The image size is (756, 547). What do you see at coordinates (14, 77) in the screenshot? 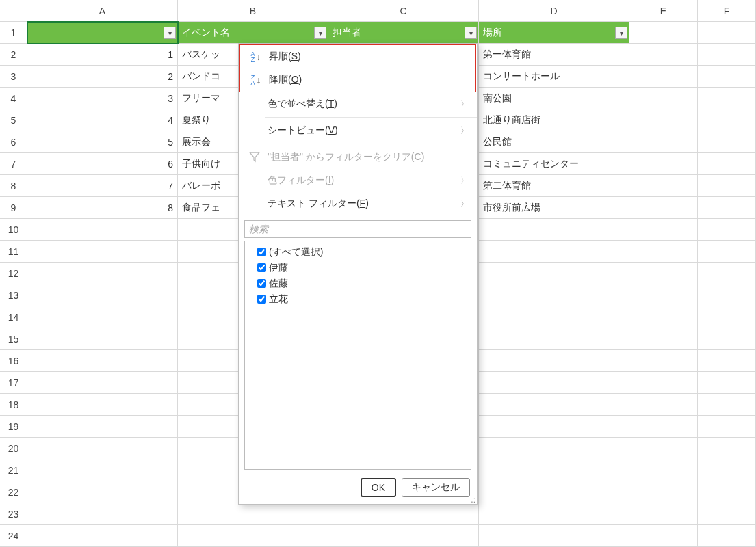
I see `row-header: 3` at bounding box center [14, 77].